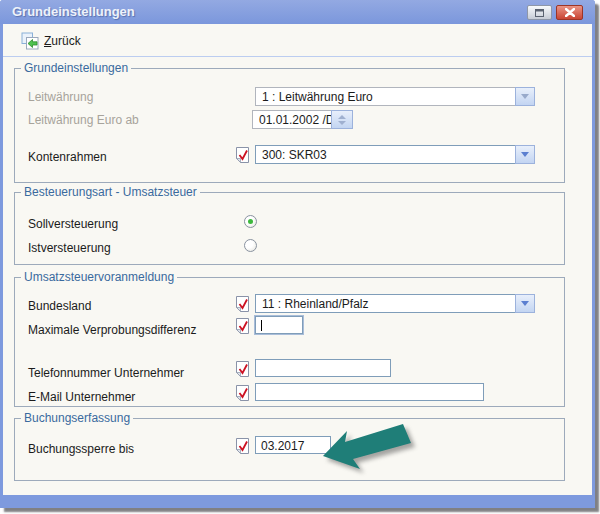 This screenshot has height=514, width=600. Describe the element at coordinates (74, 12) in the screenshot. I see `window-title: Grundeinstellungen` at that location.